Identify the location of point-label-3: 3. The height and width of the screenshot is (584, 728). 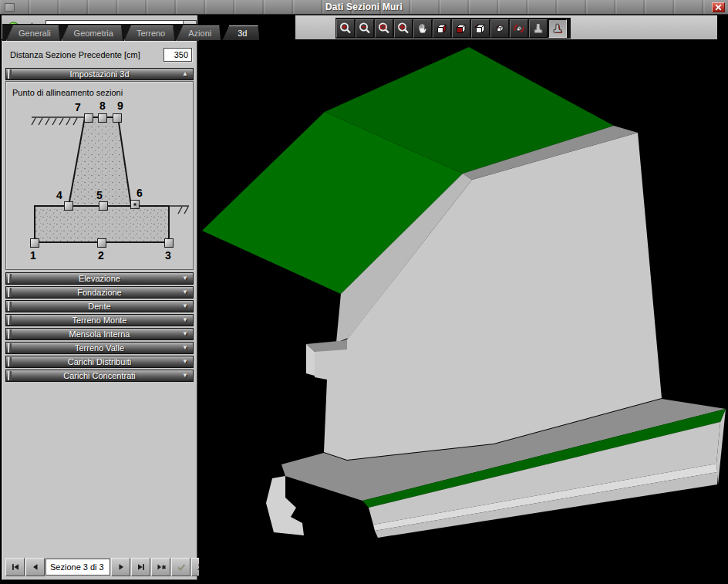
(168, 255).